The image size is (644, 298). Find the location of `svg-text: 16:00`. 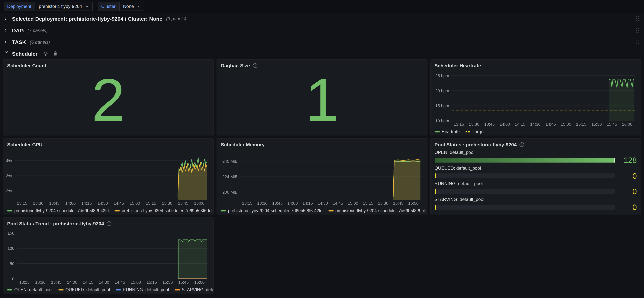

svg-text: 16:00 is located at coordinates (200, 203).